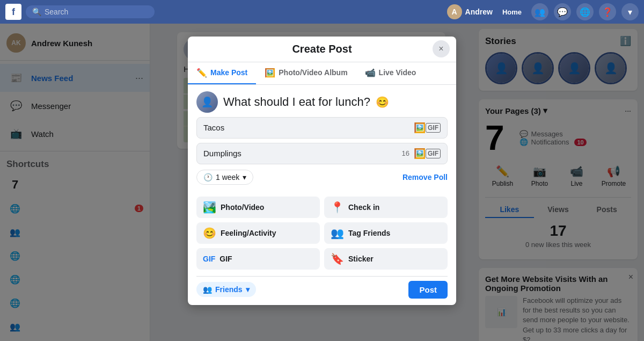  I want to click on poll-option-1-gif-icon: GIF, so click(433, 128).